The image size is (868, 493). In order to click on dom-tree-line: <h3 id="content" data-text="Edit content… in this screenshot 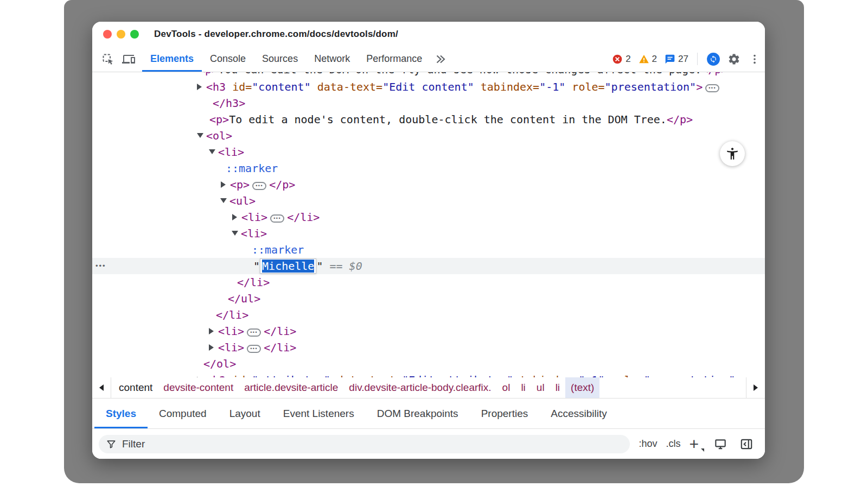, I will do `click(429, 87)`.